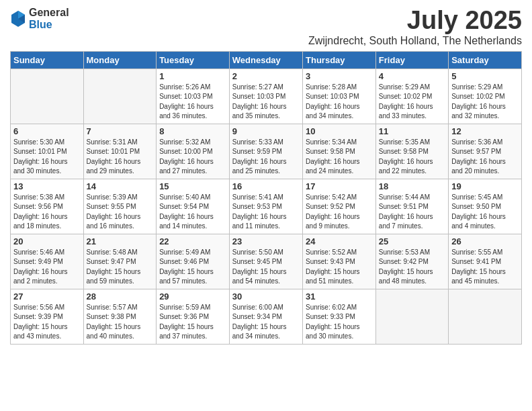 Image resolution: width=532 pixels, height=411 pixels. I want to click on week-row-4: 20Sunrise: 5:46 AMSunset: 9:49 PMDayligh…, so click(266, 261).